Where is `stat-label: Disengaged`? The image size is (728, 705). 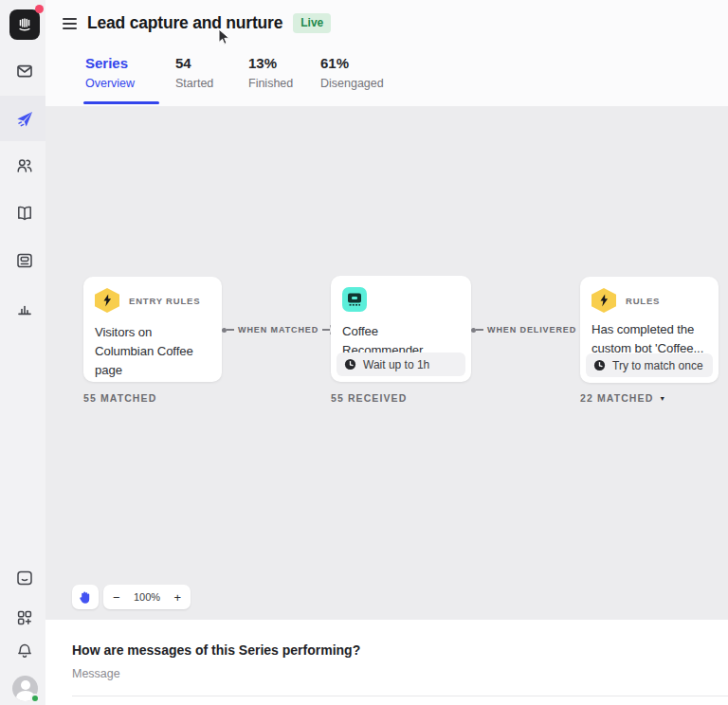 stat-label: Disengaged is located at coordinates (353, 83).